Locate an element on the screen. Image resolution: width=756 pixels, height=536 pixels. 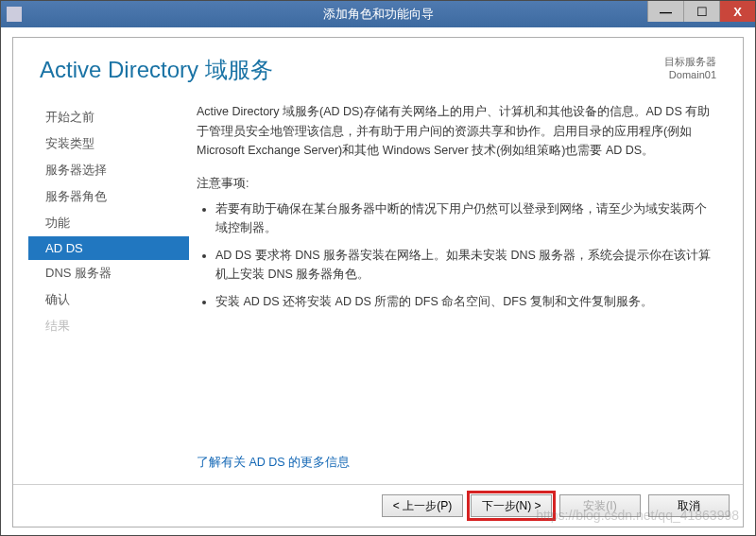
learn-more: 了解有关 AD DS 的更多信息 is located at coordinates (455, 463).